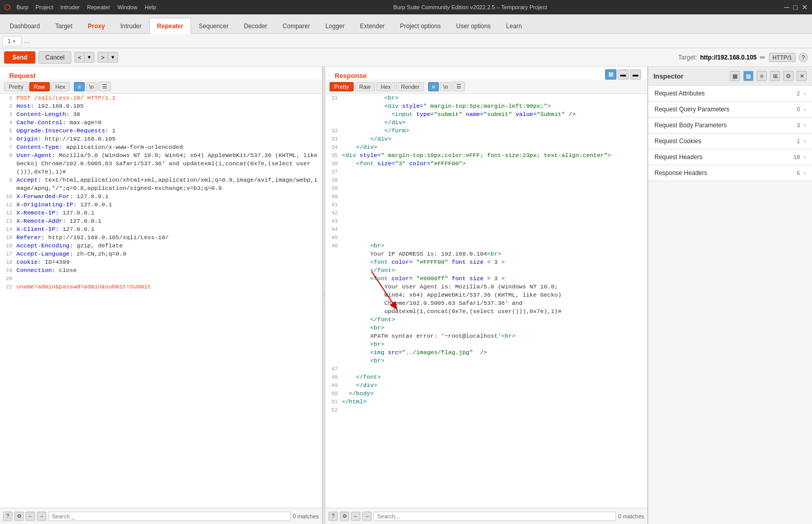 The height and width of the screenshot is (524, 812). I want to click on request-search-settings: ⚙, so click(19, 516).